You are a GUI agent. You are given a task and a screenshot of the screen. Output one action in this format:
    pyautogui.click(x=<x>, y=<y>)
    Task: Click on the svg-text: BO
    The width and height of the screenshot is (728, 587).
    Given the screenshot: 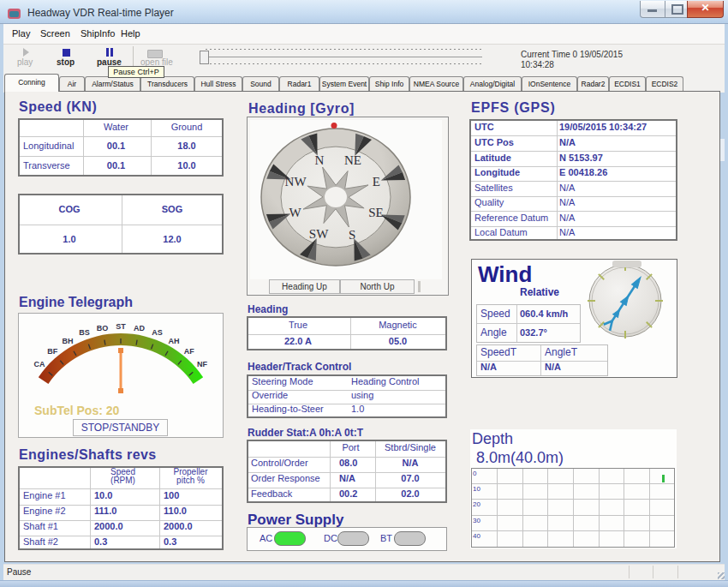 What is the action you would take?
    pyautogui.click(x=103, y=328)
    